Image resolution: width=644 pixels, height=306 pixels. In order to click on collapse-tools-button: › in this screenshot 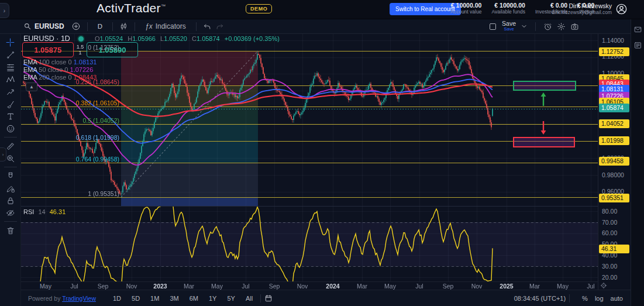, I will do `click(4, 154)`.